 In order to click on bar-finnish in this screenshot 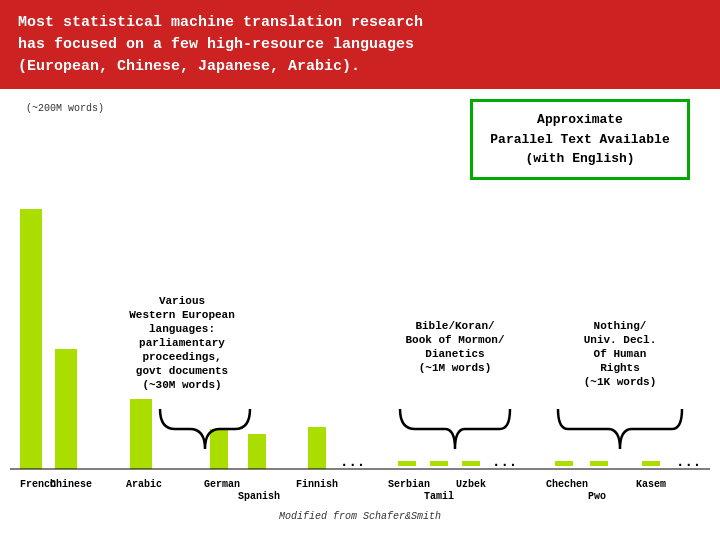, I will do `click(317, 448)`.